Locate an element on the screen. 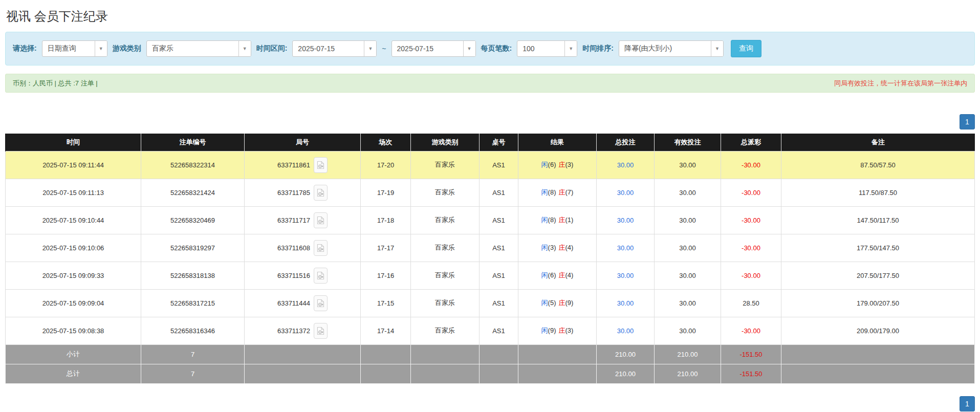 The image size is (980, 412). subtotal-row: 小计 7 210.00 210.00 -151.50 is located at coordinates (490, 354).